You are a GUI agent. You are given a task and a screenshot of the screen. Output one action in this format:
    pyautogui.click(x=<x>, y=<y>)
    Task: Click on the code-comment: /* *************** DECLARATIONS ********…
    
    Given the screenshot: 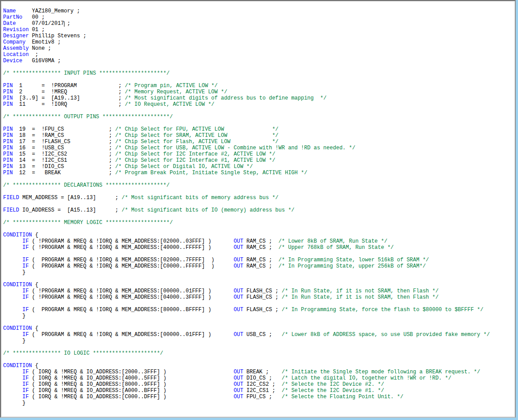 What is the action you would take?
    pyautogui.click(x=86, y=185)
    